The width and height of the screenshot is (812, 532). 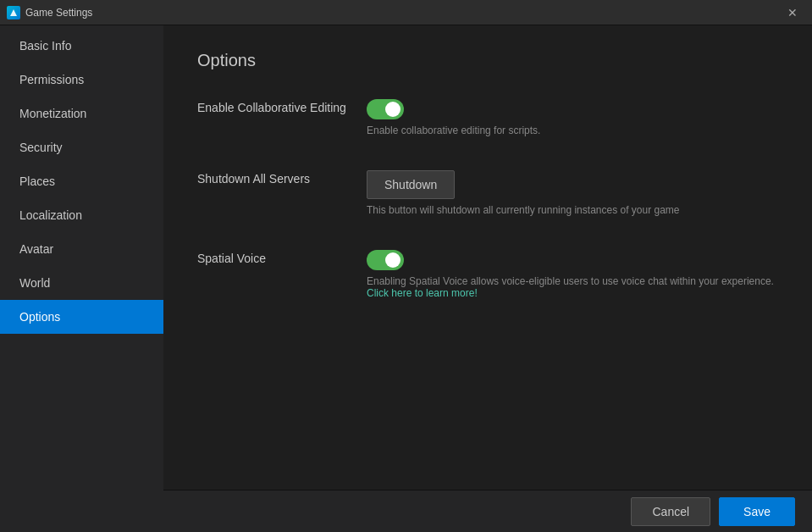 I want to click on sidebar-item-places: Places, so click(x=81, y=181).